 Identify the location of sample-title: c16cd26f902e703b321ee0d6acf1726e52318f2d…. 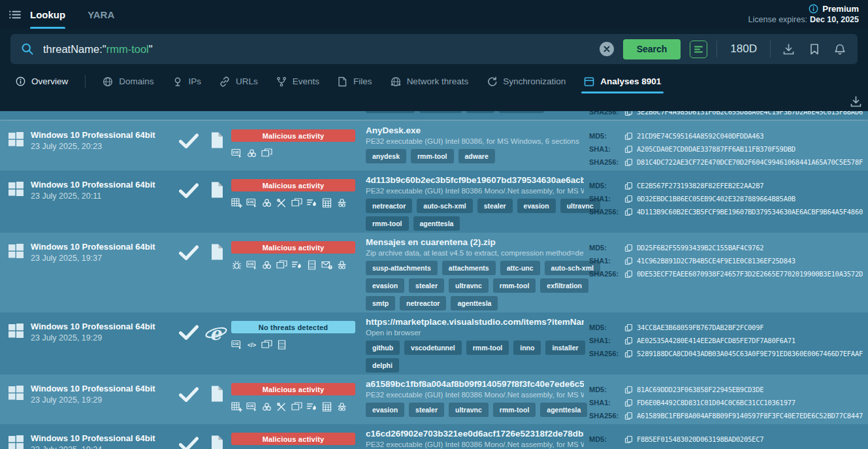
(475, 434).